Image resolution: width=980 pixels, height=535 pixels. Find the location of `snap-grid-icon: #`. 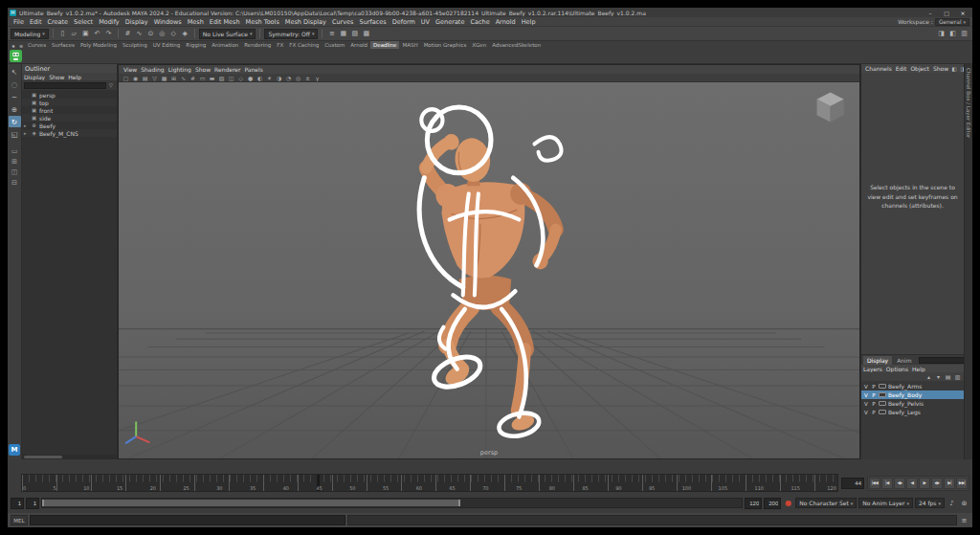

snap-grid-icon: # is located at coordinates (128, 34).